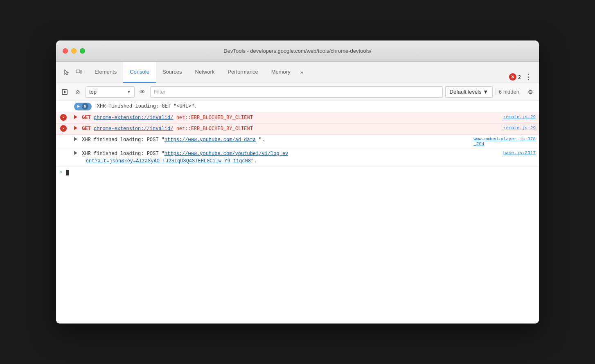 The height and width of the screenshot is (364, 595). What do you see at coordinates (528, 77) in the screenshot?
I see `more-options-button: ⋮` at bounding box center [528, 77].